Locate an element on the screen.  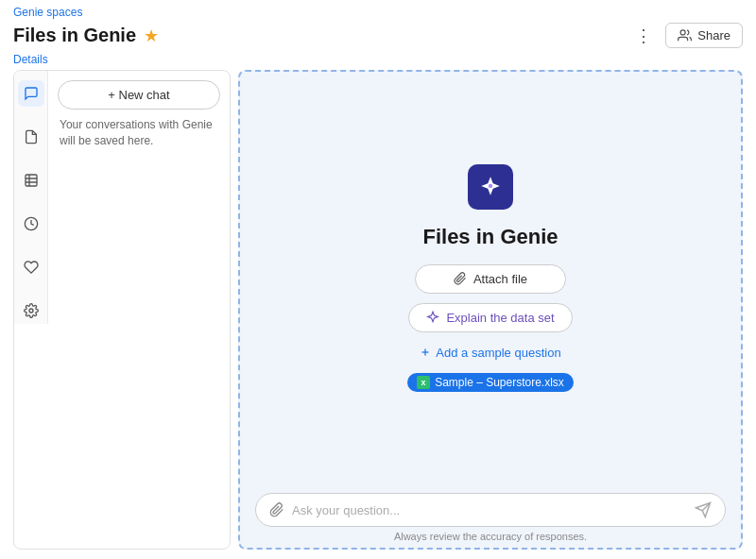
share-button: Share is located at coordinates (704, 36).